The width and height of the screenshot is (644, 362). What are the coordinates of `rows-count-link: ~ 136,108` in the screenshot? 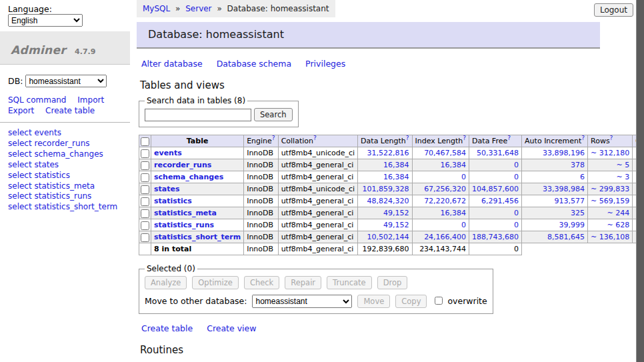 It's located at (610, 237).